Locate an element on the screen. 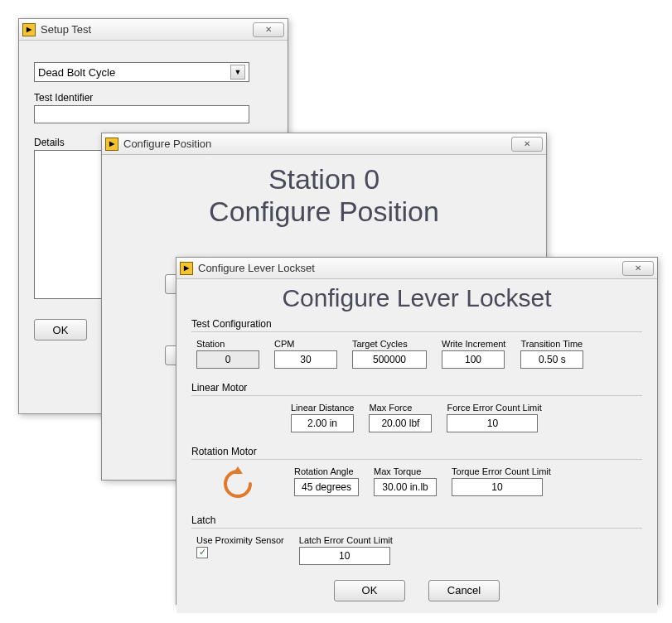  torque-error-limit-label: Torque Error Count Limit is located at coordinates (501, 471).